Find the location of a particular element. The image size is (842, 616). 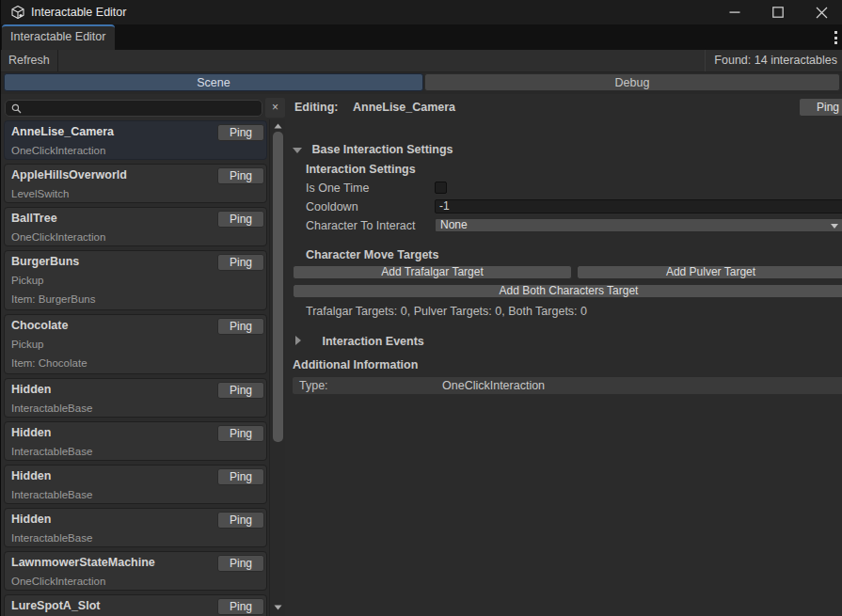

list-item: BurgerBunsPickupItem: BurgerBunsPing is located at coordinates (135, 280).